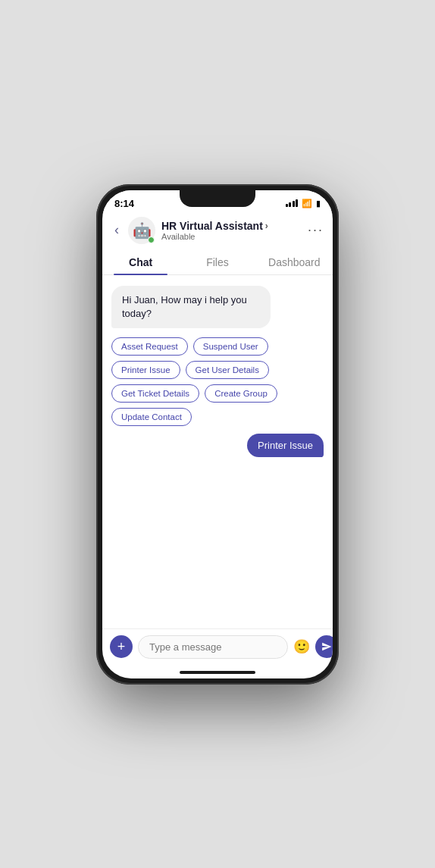  I want to click on send-button, so click(324, 647).